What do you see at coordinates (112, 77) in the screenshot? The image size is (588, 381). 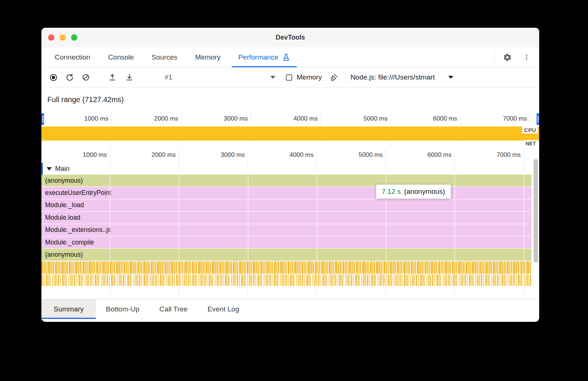 I see `upload-profile-icon` at bounding box center [112, 77].